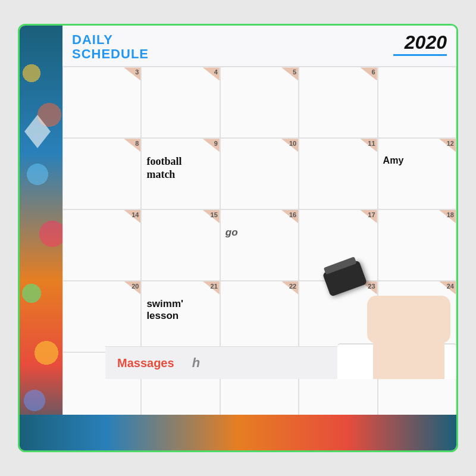 This screenshot has width=476, height=476. What do you see at coordinates (41, 238) in the screenshot?
I see `left-border-pattern` at bounding box center [41, 238].